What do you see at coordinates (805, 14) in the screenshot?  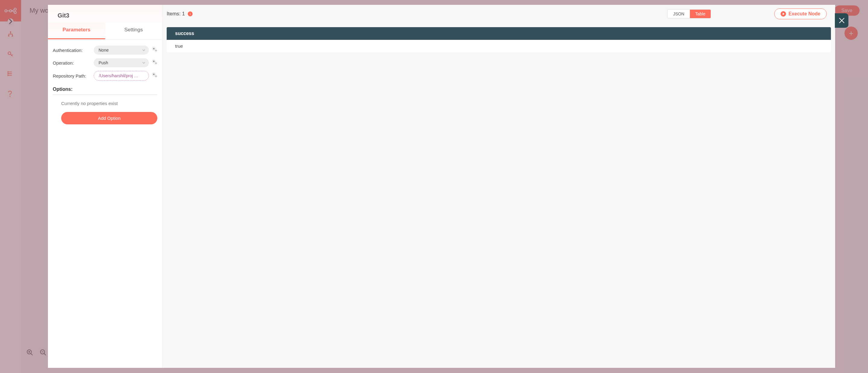 I see `execute-node-label: Execute Node` at bounding box center [805, 14].